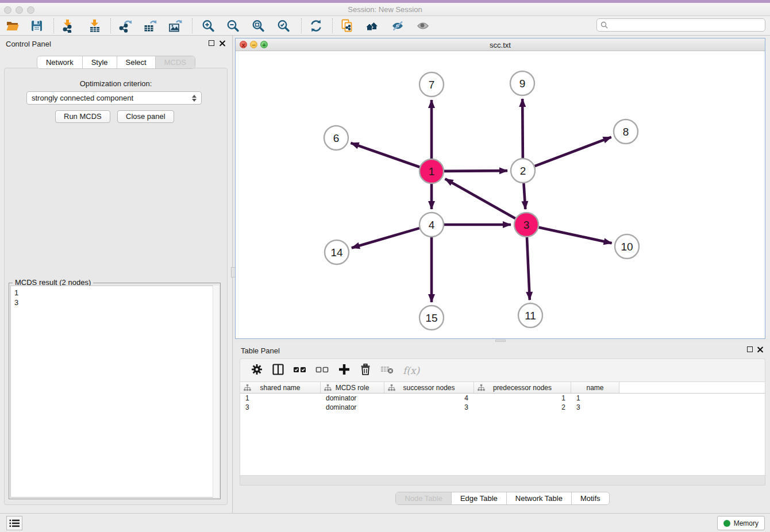  What do you see at coordinates (523, 171) in the screenshot?
I see `node-2: 2` at bounding box center [523, 171].